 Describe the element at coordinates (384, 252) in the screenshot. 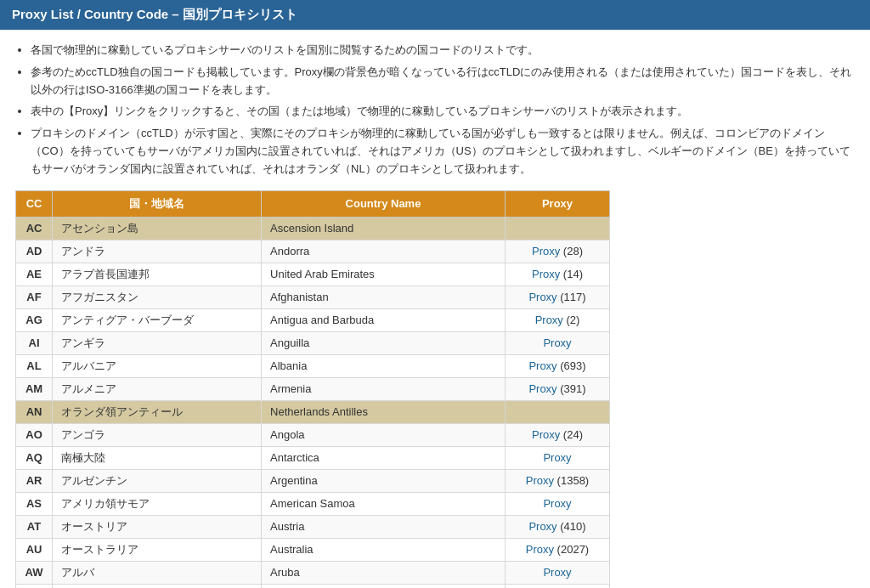

I see `cell-en: Andorra` at that location.